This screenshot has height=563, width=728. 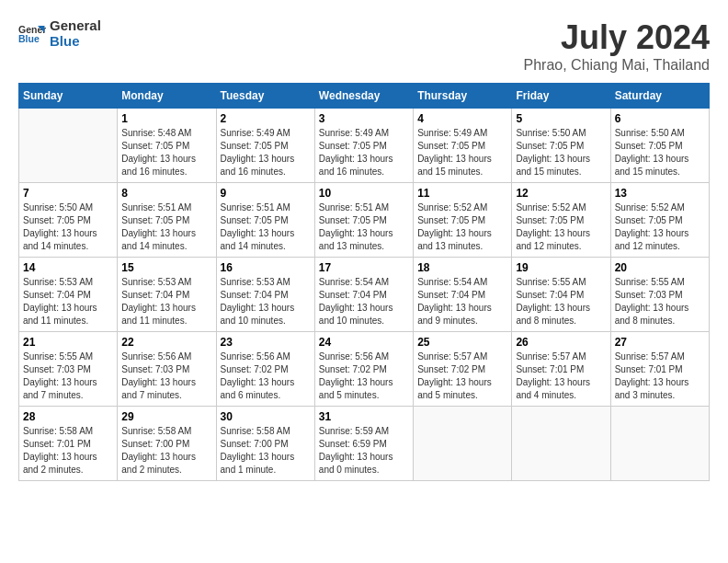 What do you see at coordinates (156, 132) in the screenshot?
I see `sunrise-text: Sunrise: 5:48 AM` at bounding box center [156, 132].